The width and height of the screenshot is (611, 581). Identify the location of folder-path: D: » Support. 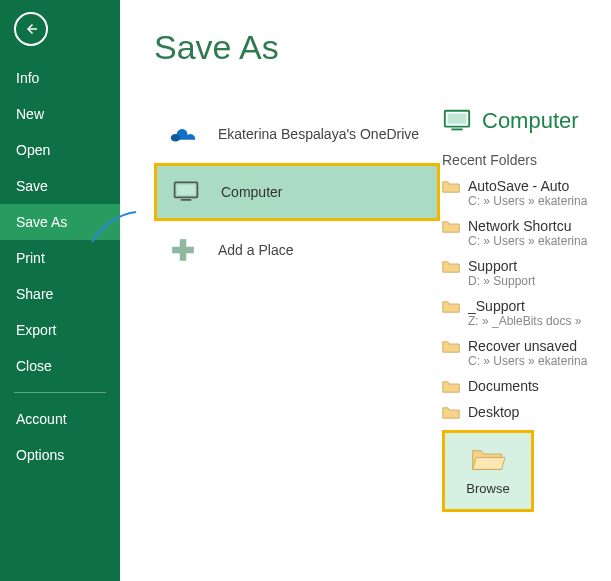
(502, 281).